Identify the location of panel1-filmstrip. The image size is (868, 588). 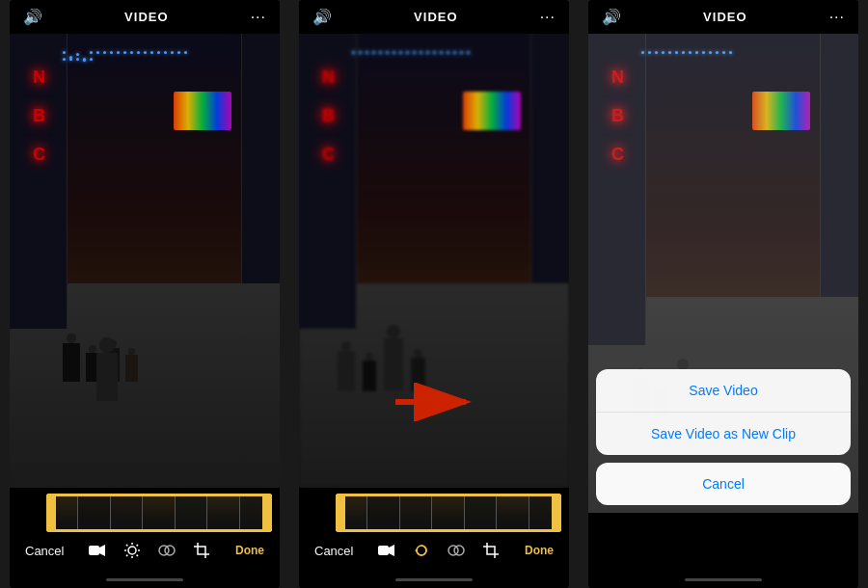
(159, 513).